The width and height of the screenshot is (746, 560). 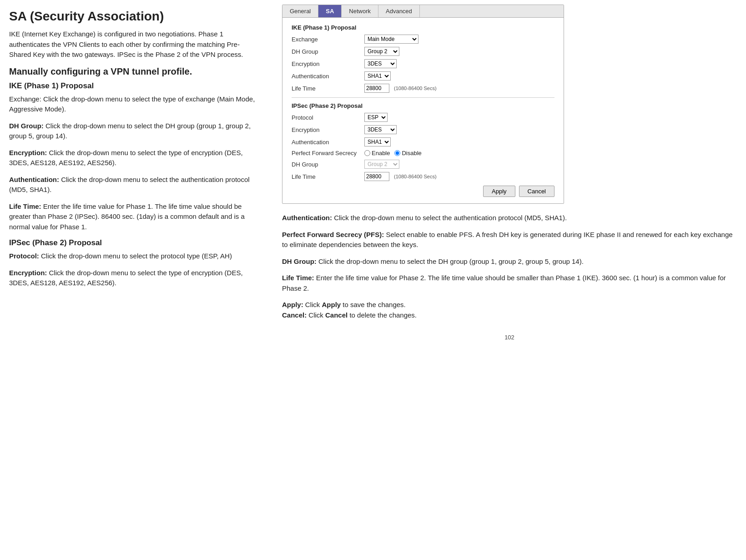 I want to click on protocol-desc: Protocol: Click the drop-down menu to se…, so click(x=134, y=257).